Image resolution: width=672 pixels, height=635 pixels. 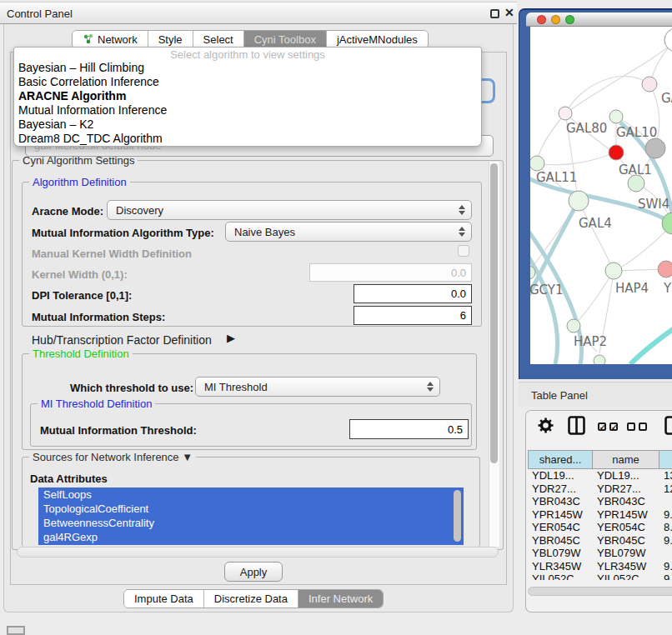 What do you see at coordinates (258, 13) in the screenshot?
I see `control-panel-titlebar: Control Panel ✕` at bounding box center [258, 13].